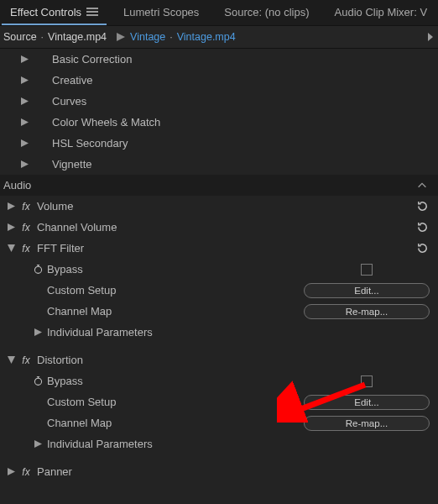 The height and width of the screenshot is (504, 438). What do you see at coordinates (219, 381) in the screenshot?
I see `distortion-bypass-row: Bypass` at bounding box center [219, 381].